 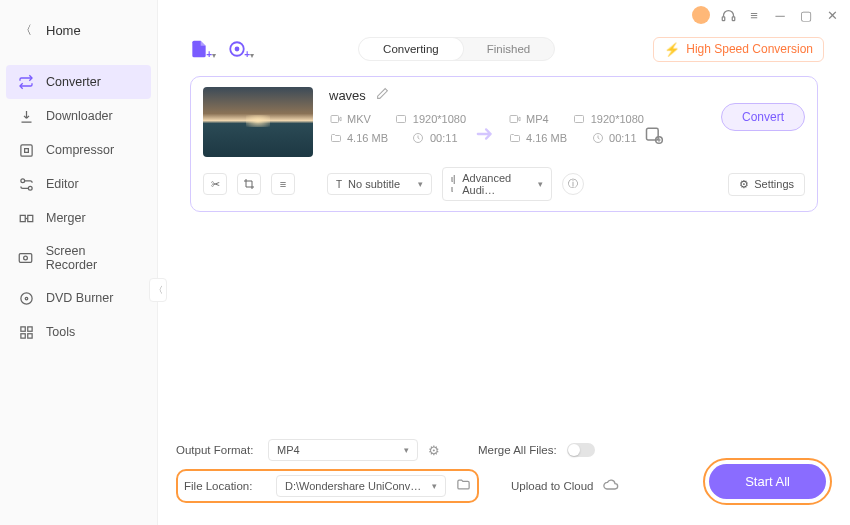 What do you see at coordinates (504, 478) in the screenshot?
I see `footer: Output Format: MP4 ▾ ⚙ Merge All Files: …` at bounding box center [504, 478].